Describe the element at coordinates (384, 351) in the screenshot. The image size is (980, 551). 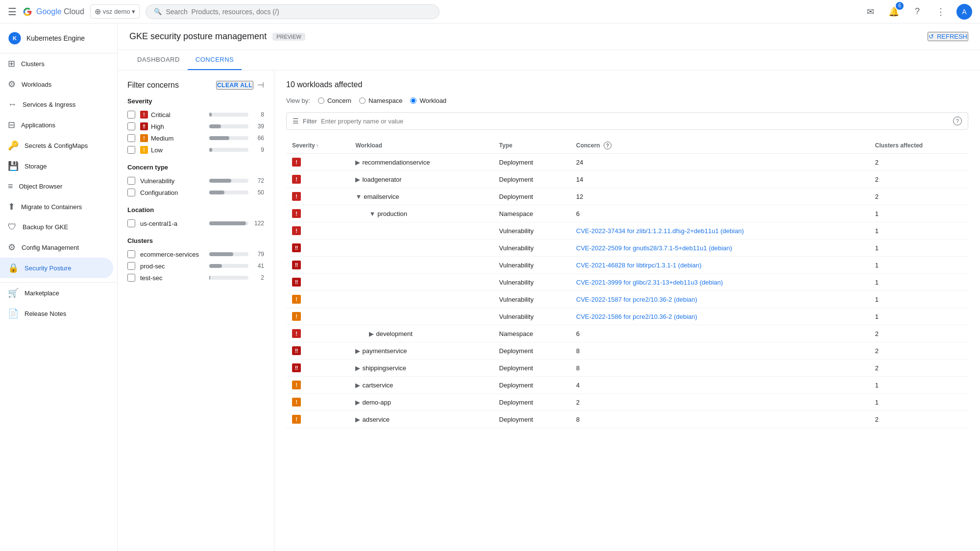
I see `workload-name: paymentservice` at that location.